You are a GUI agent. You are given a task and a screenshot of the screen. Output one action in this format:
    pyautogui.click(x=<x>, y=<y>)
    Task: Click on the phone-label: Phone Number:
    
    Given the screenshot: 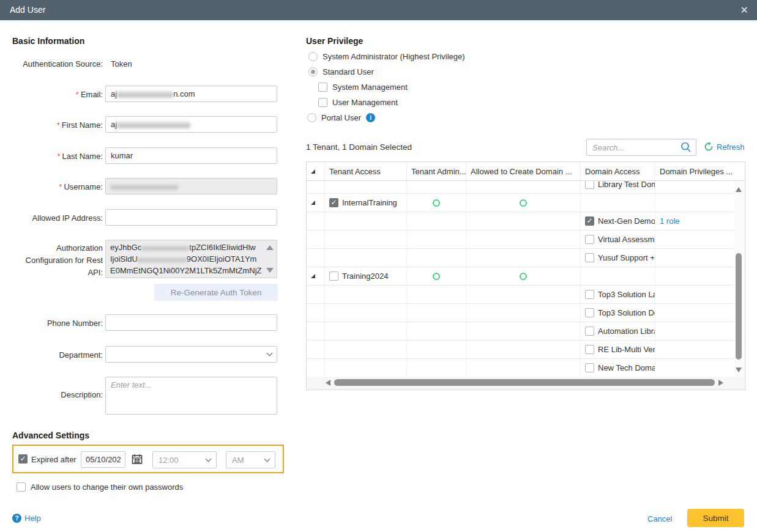 What is the action you would take?
    pyautogui.click(x=51, y=323)
    